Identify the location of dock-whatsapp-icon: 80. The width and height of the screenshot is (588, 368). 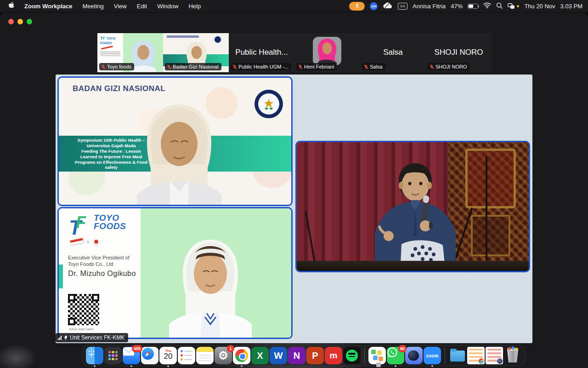
(396, 356).